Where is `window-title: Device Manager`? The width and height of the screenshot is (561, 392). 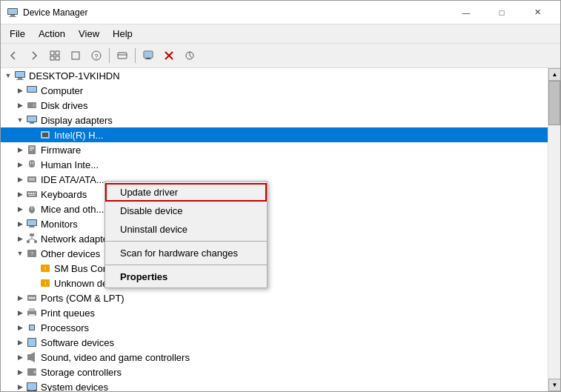
window-title: Device Manager is located at coordinates (55, 13).